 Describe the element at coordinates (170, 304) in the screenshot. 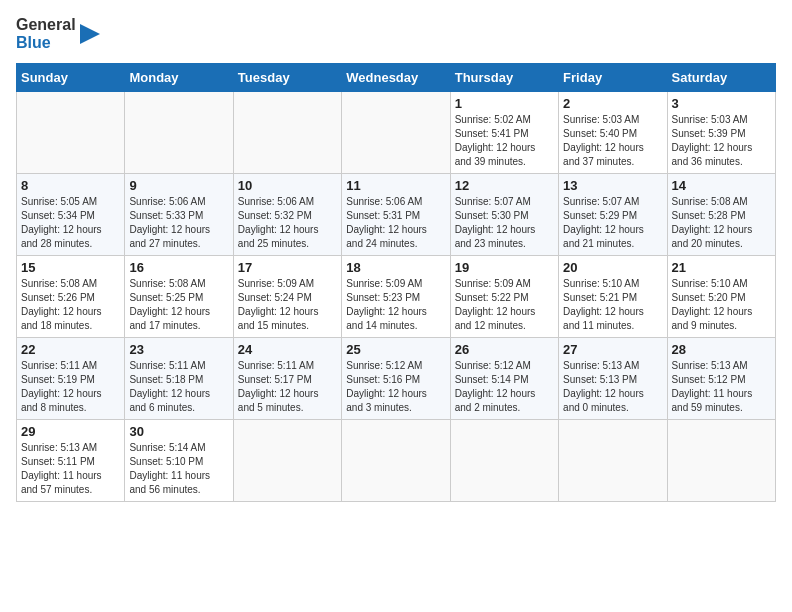

I see `day-info: Sunrise: 5:08 AMSunset: 5:25 PMDaylight:…` at that location.